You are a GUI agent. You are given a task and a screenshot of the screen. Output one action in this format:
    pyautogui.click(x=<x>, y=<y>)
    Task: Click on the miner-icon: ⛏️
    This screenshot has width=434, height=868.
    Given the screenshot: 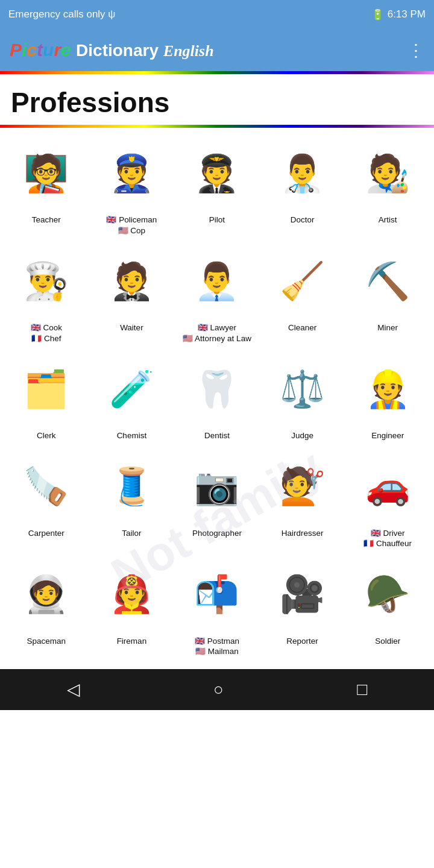 What is the action you would take?
    pyautogui.click(x=388, y=281)
    